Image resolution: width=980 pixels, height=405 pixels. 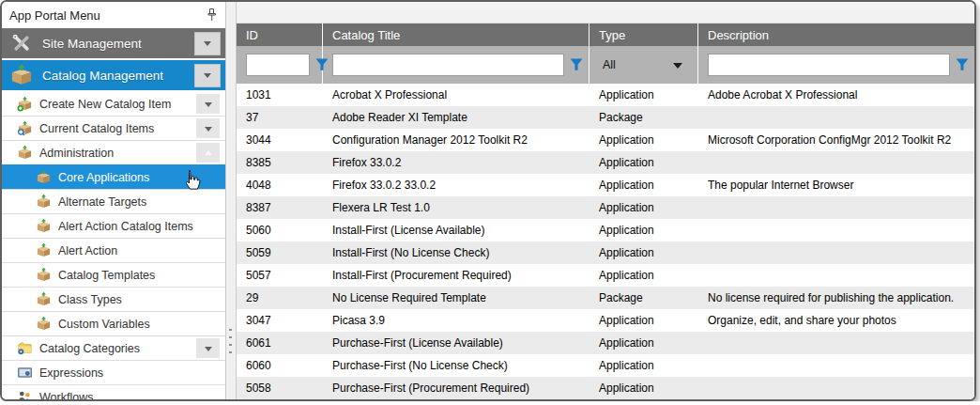 I want to click on cell-title: Acrobat X Professional, so click(x=456, y=95).